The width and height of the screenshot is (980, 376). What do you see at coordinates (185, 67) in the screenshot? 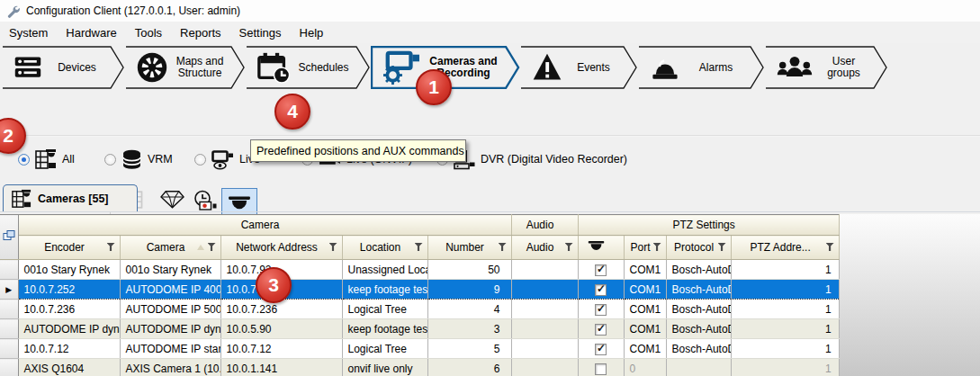
I see `nav-tab-maps-structure: Maps and Structure` at bounding box center [185, 67].